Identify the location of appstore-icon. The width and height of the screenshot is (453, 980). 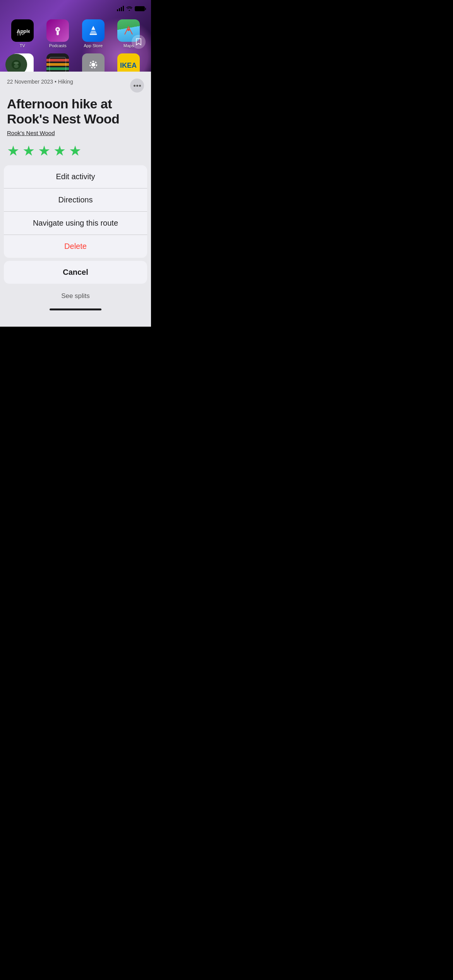
(93, 31).